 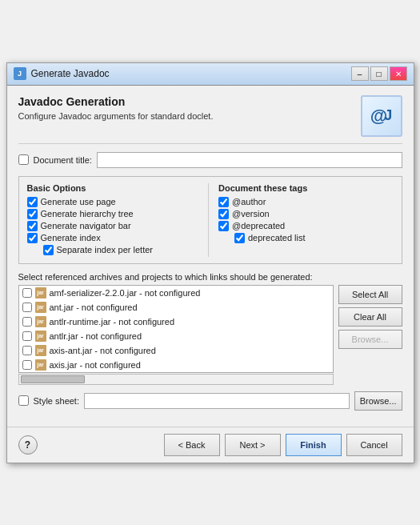 What do you see at coordinates (370, 339) in the screenshot?
I see `browse-archives-button: Browse...` at bounding box center [370, 339].